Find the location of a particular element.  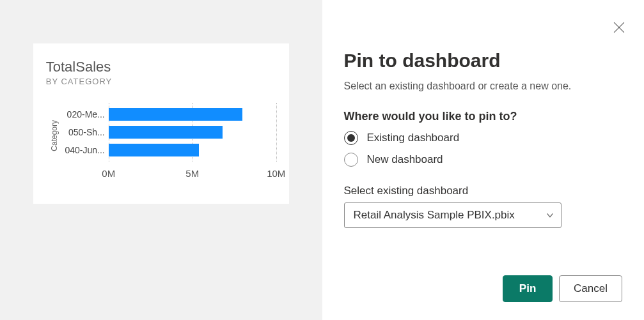

x-axis-ticks: 0M 5M 10M is located at coordinates (192, 175).